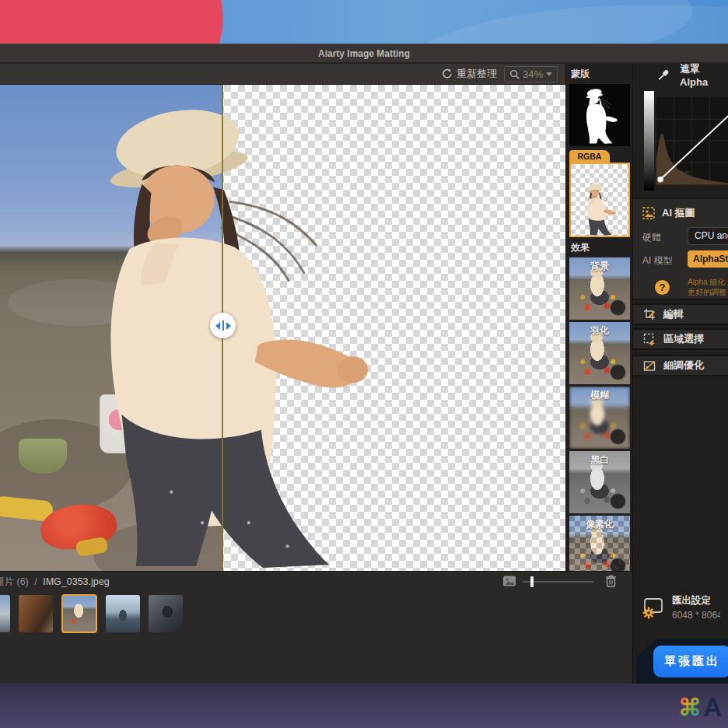 The width and height of the screenshot is (728, 728). What do you see at coordinates (681, 75) in the screenshot?
I see `alpha-section-header: 遮罩 Alpha` at bounding box center [681, 75].